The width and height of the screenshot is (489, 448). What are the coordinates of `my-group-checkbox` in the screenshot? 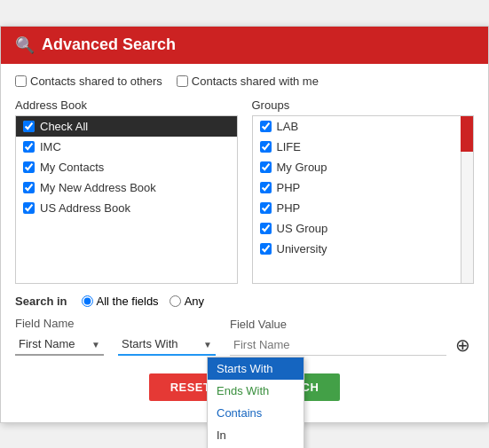 It's located at (266, 167).